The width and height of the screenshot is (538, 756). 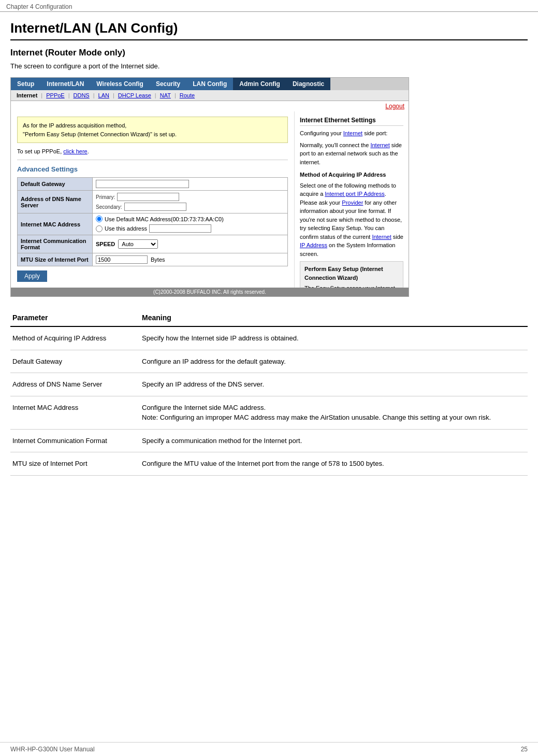 I want to click on label-dns-server: Address of DNS Name Server, so click(x=55, y=202).